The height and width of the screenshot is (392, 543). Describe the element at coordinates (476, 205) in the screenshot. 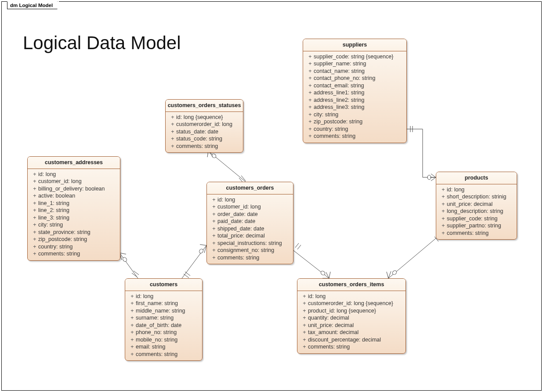

I see `attribute-row: +unit_price: decimal` at that location.